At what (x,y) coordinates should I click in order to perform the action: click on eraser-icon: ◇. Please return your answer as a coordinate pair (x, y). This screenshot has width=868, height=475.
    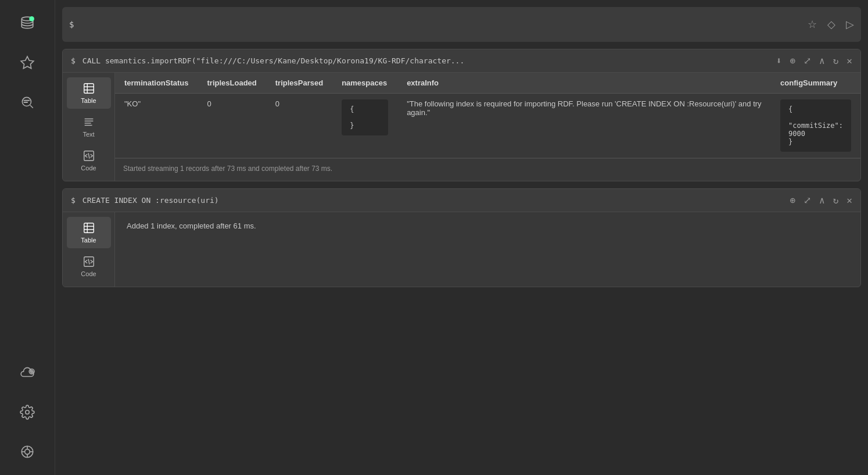
    Looking at the image, I should click on (831, 24).